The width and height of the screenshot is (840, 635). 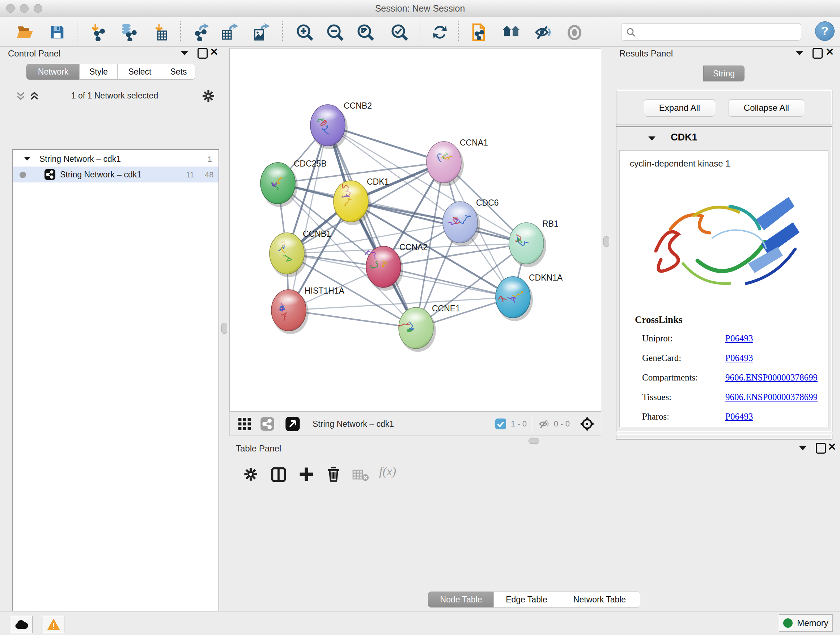 What do you see at coordinates (128, 32) in the screenshot?
I see `import-network-database-button` at bounding box center [128, 32].